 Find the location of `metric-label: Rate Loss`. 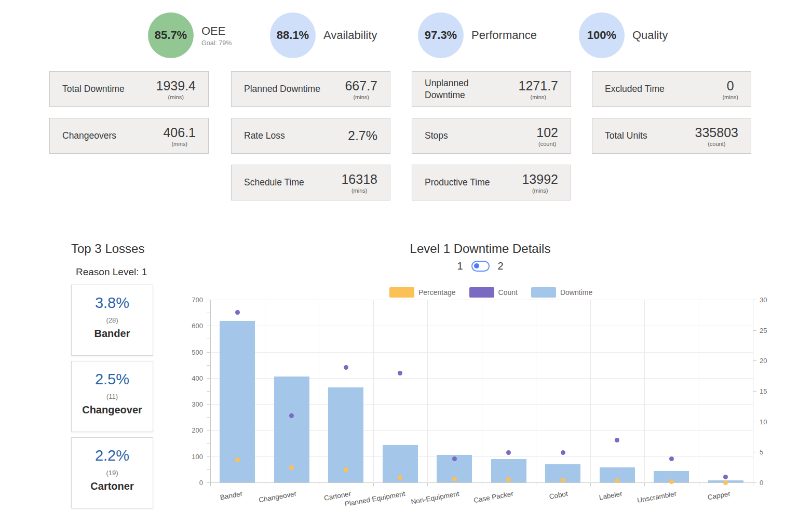

metric-label: Rate Loss is located at coordinates (285, 136).